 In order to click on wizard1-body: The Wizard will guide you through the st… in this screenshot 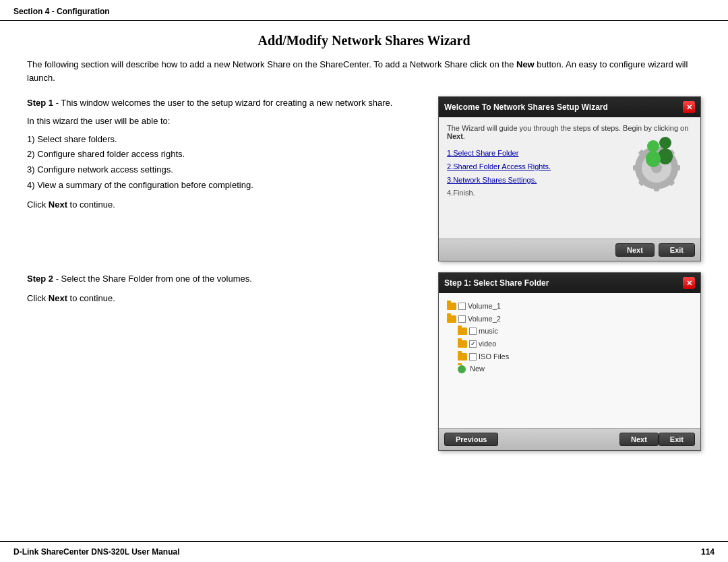, I will do `click(570, 178)`.